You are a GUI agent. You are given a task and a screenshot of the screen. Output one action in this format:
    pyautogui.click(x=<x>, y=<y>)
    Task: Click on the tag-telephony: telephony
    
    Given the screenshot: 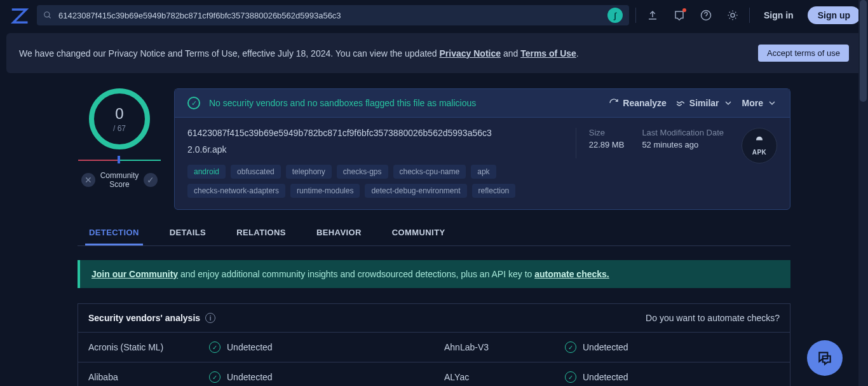 What is the action you would take?
    pyautogui.click(x=309, y=172)
    